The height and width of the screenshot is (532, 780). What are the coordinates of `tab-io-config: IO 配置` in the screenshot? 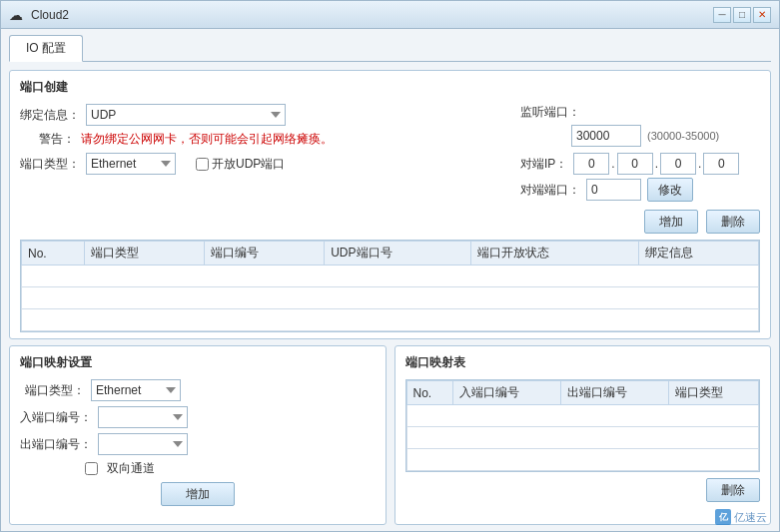 It's located at (46, 48).